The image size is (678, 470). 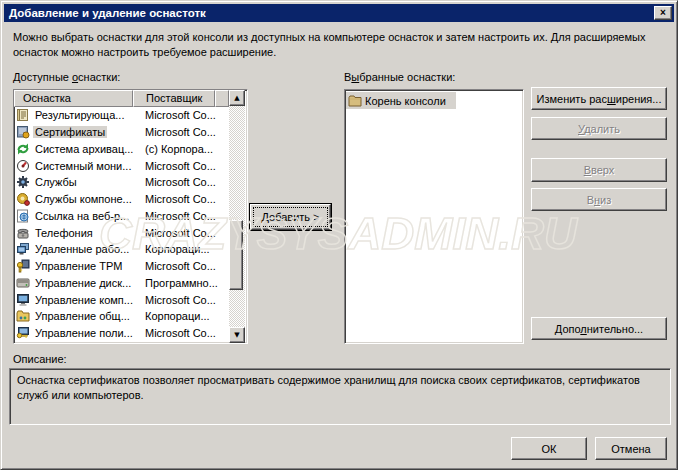 What do you see at coordinates (181, 149) in the screenshot?
I see `snapin-vendor: (с) Корпора...` at bounding box center [181, 149].